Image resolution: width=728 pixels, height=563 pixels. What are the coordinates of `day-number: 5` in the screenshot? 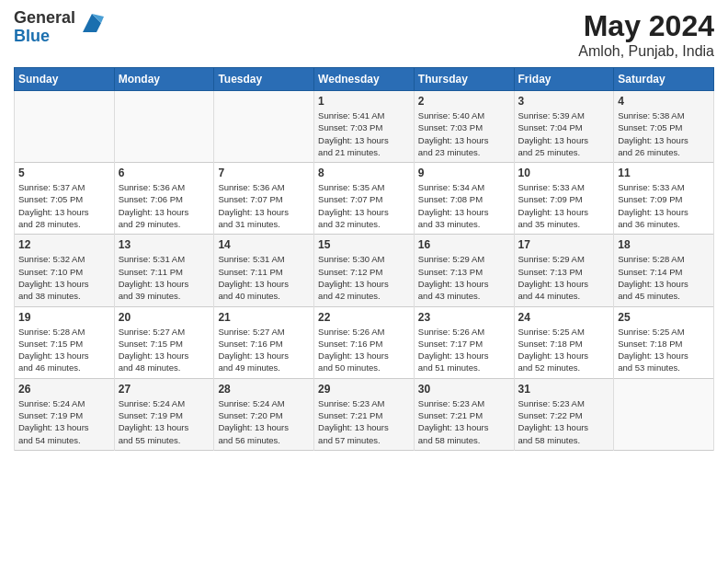 It's located at (64, 173).